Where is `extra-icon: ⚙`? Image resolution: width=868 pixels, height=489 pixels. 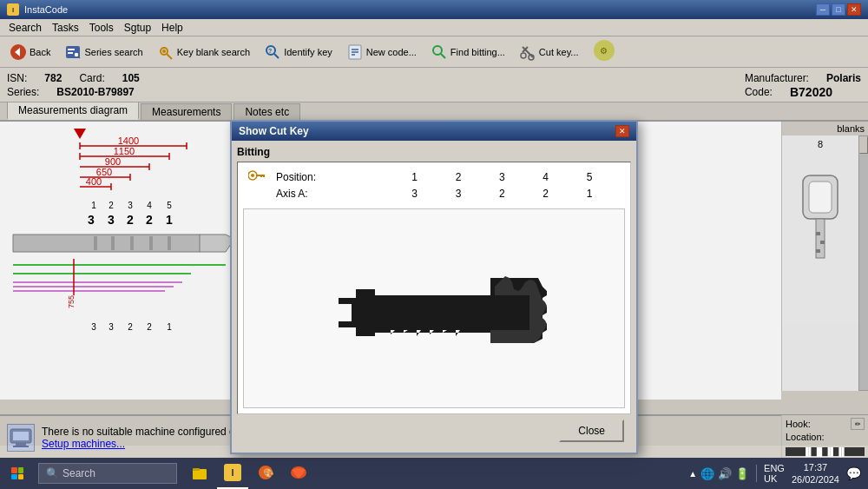
extra-icon: ⚙ is located at coordinates (604, 50).